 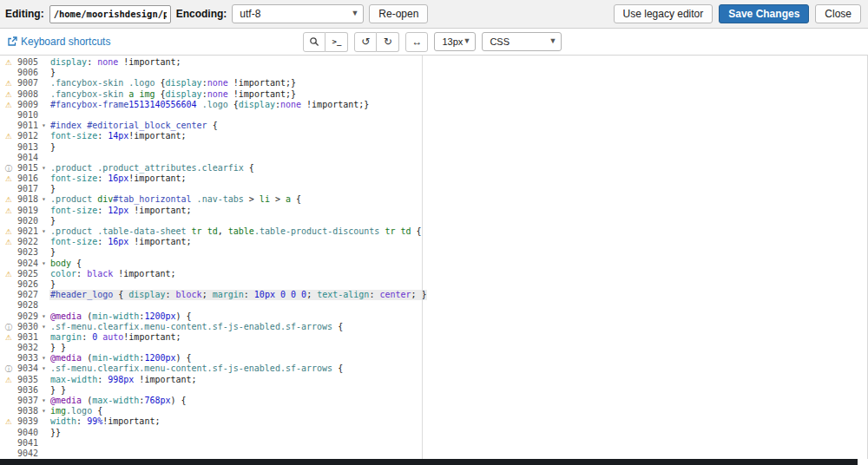 What do you see at coordinates (209, 105) in the screenshot?
I see `code-text: #fancybox-frame1513140556604 .logo {disp…` at bounding box center [209, 105].